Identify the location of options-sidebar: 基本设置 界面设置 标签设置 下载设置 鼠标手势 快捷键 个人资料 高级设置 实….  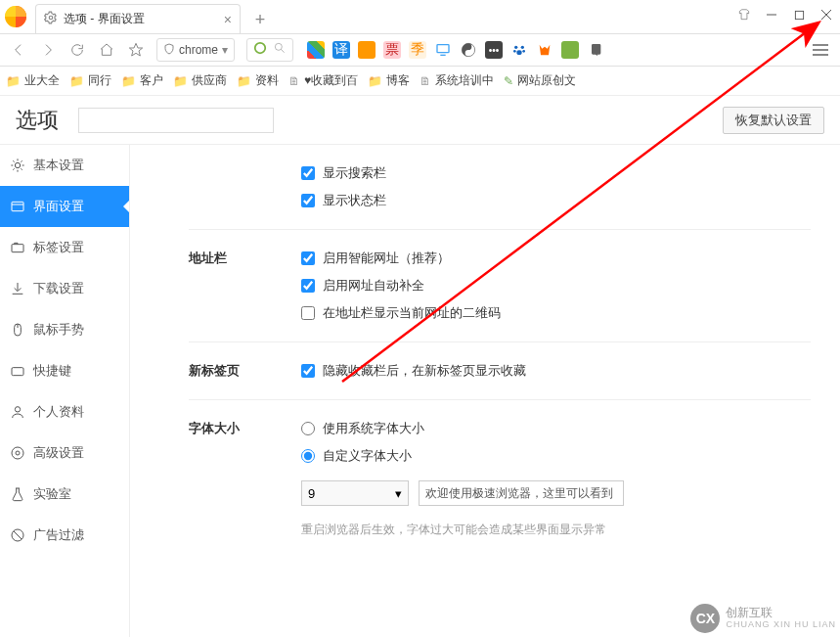
(65, 391).